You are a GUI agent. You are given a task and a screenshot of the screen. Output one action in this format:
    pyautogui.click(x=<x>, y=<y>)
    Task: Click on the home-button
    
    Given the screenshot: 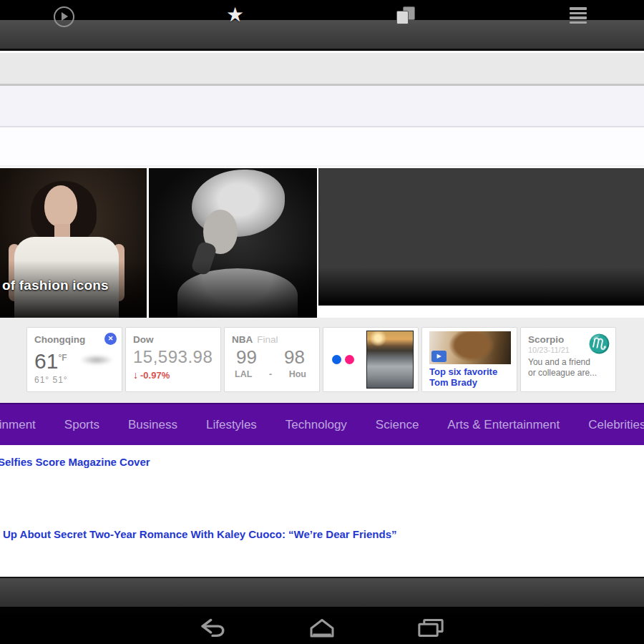 What is the action you would take?
    pyautogui.click(x=322, y=628)
    